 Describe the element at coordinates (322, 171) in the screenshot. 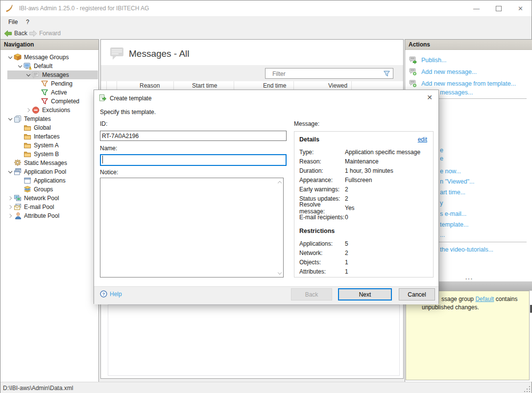

I see `detail-label: Duration:` at that location.